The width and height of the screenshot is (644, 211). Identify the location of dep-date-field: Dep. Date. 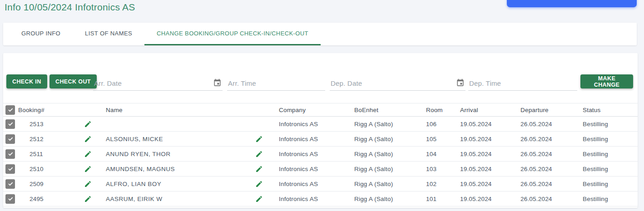
(398, 83).